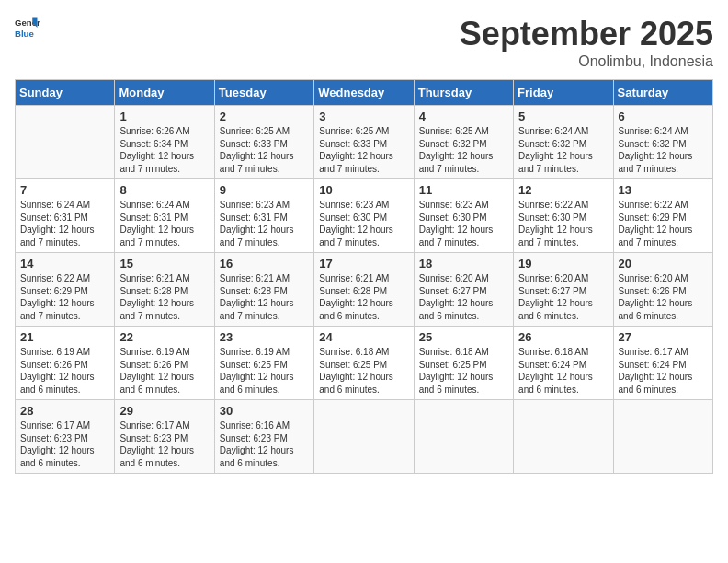  I want to click on day-number: 3, so click(364, 116).